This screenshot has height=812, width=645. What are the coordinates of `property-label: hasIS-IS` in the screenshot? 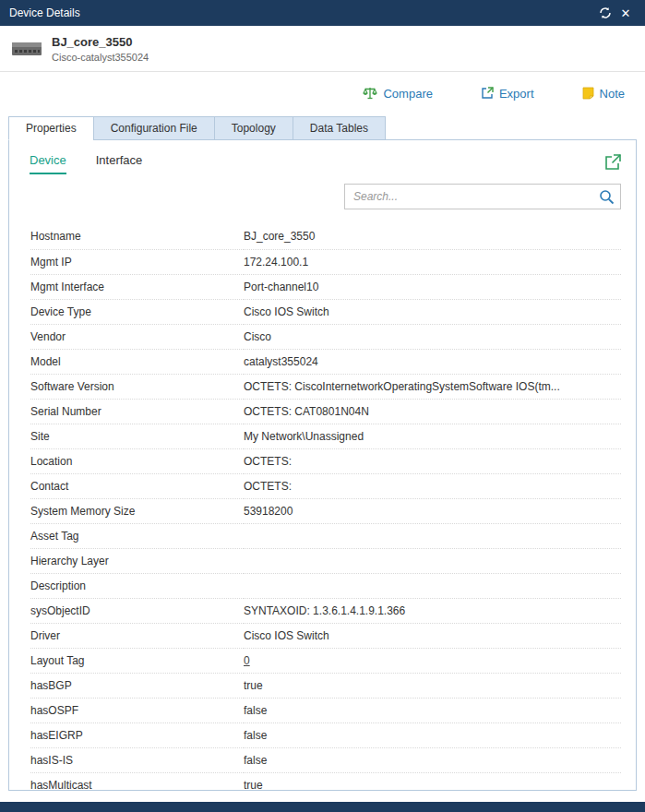 It's located at (137, 760).